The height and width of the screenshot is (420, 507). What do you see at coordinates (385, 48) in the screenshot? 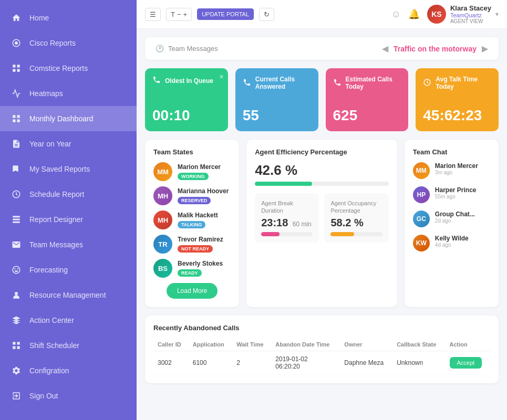
I see `prev-message-button: ◀` at bounding box center [385, 48].